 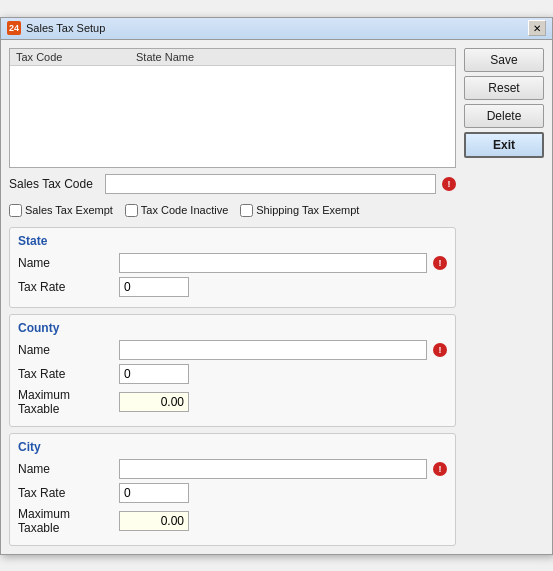 What do you see at coordinates (273, 263) in the screenshot?
I see `state-name-input` at bounding box center [273, 263].